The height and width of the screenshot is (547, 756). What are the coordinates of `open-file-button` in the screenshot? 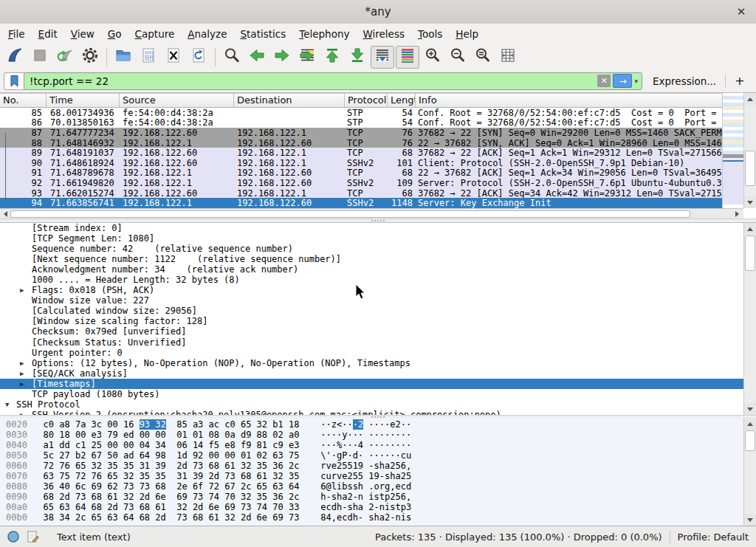 It's located at (123, 58).